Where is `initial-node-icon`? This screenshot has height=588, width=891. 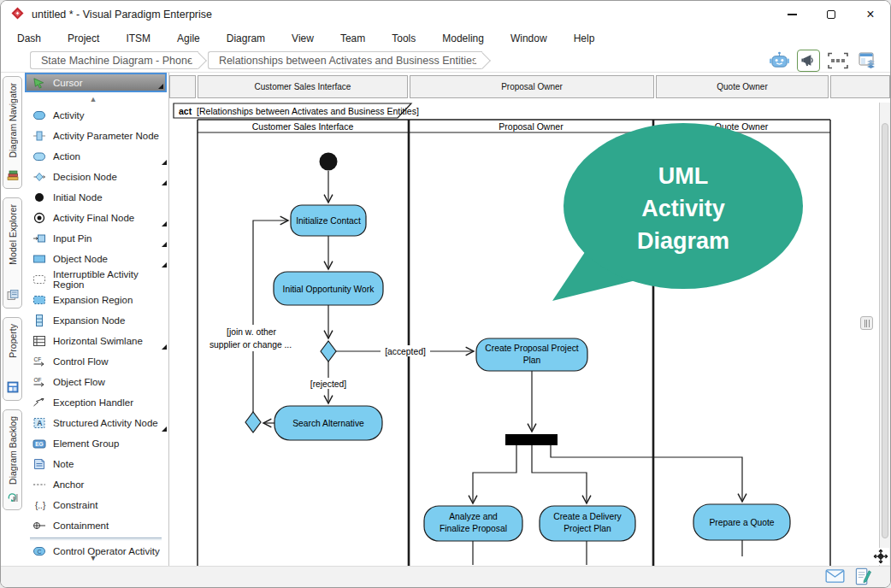 initial-node-icon is located at coordinates (39, 197).